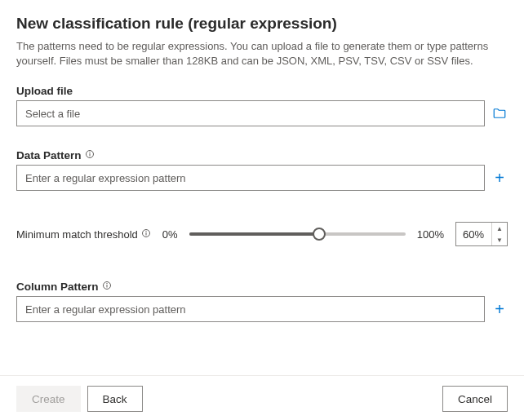 This screenshot has width=524, height=420. What do you see at coordinates (500, 228) in the screenshot?
I see `stepper-up-icon: ▲` at bounding box center [500, 228].